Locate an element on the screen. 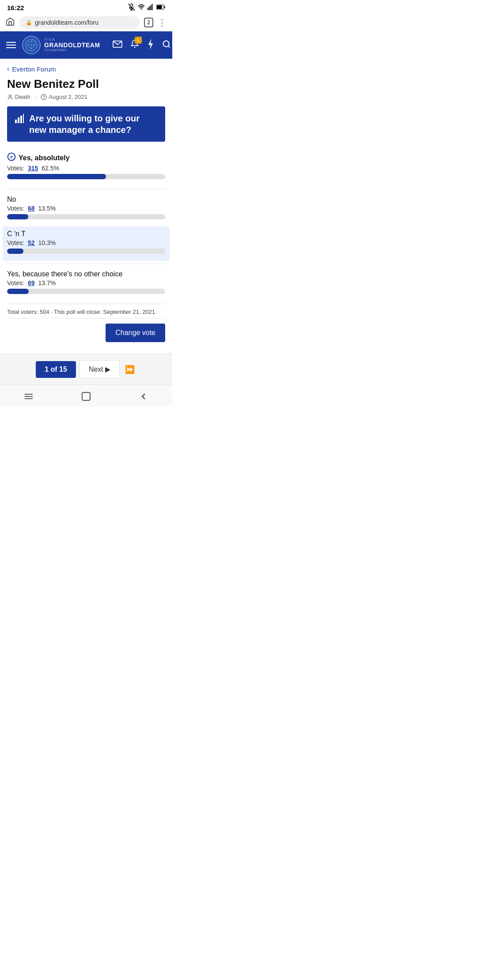 Image resolution: width=477 pixels, height=980 pixels. change-vote-button: Change vote is located at coordinates (135, 333).